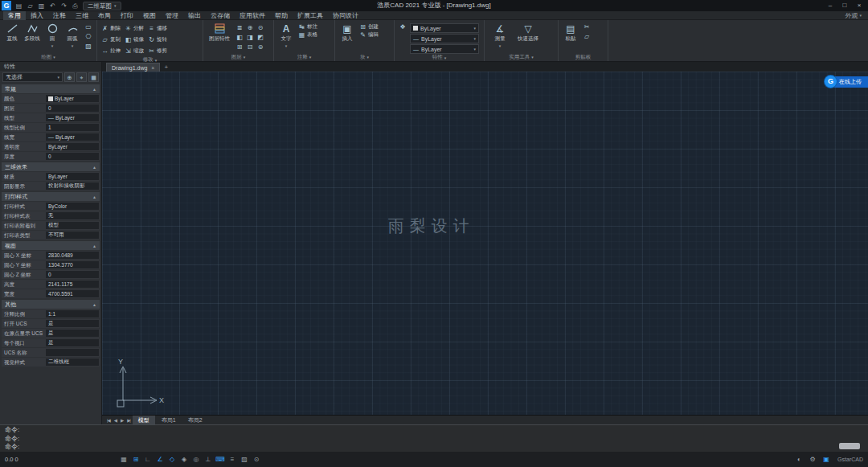 This screenshot has height=467, width=868. What do you see at coordinates (850, 446) in the screenshot?
I see `command-resize-grip` at bounding box center [850, 446].